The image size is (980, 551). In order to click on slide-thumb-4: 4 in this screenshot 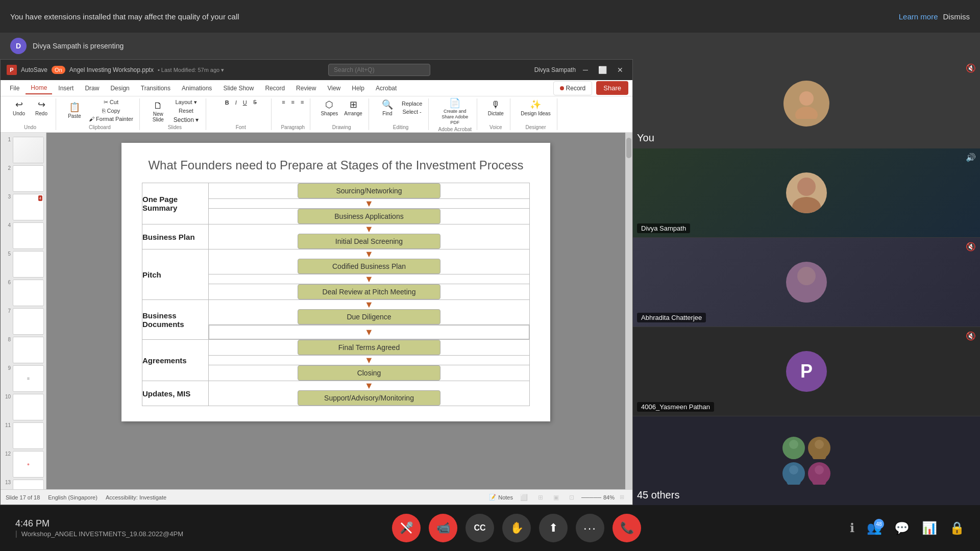, I will do `click(23, 236)`.